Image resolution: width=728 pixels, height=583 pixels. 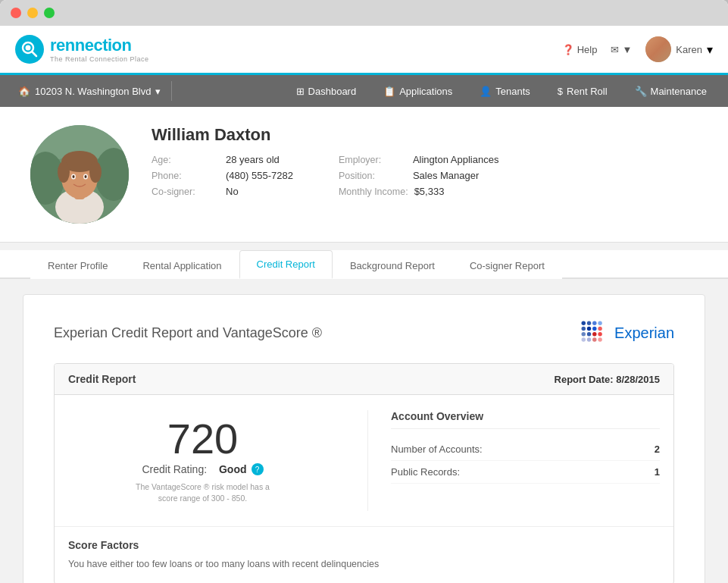 I want to click on help-icon: ❓, so click(x=568, y=50).